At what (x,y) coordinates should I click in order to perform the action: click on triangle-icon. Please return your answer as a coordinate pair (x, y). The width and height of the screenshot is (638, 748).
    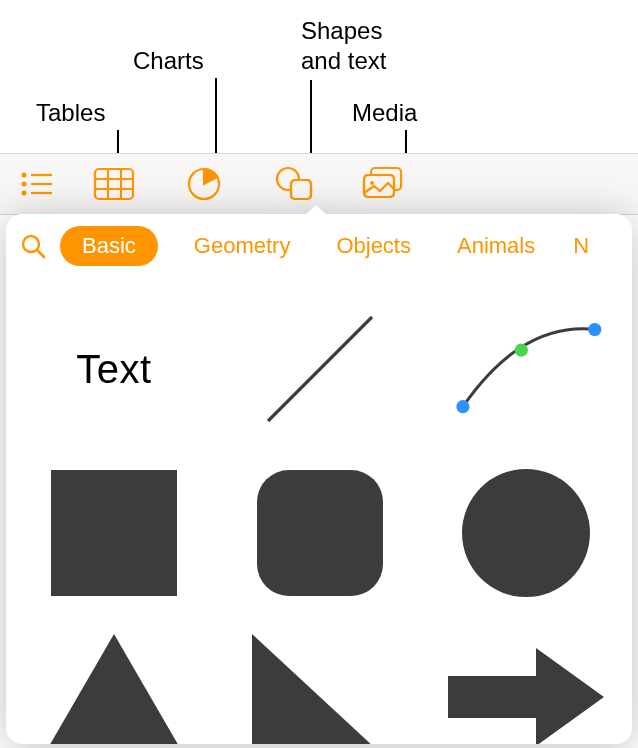
    Looking at the image, I should click on (114, 688).